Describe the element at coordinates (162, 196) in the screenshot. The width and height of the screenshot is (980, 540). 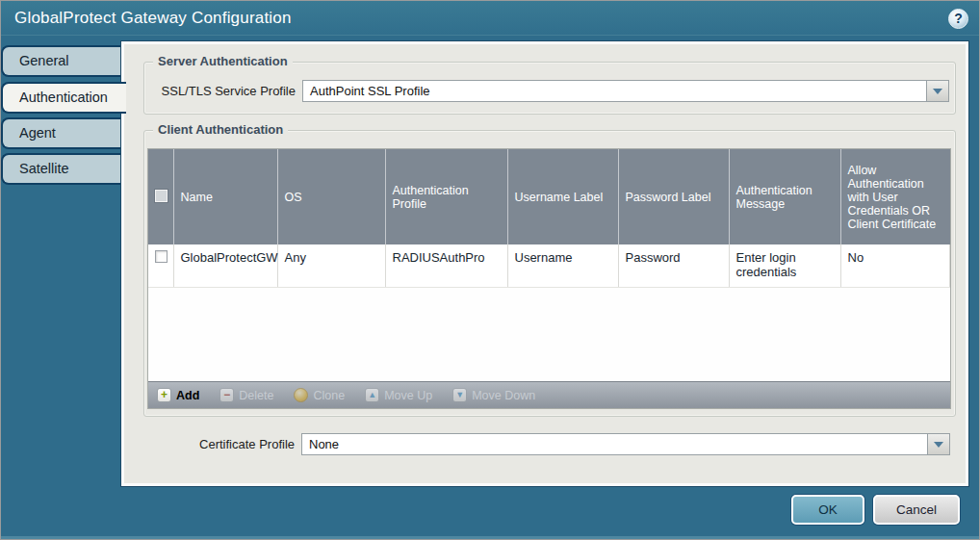
I see `select-all-checkbox` at that location.